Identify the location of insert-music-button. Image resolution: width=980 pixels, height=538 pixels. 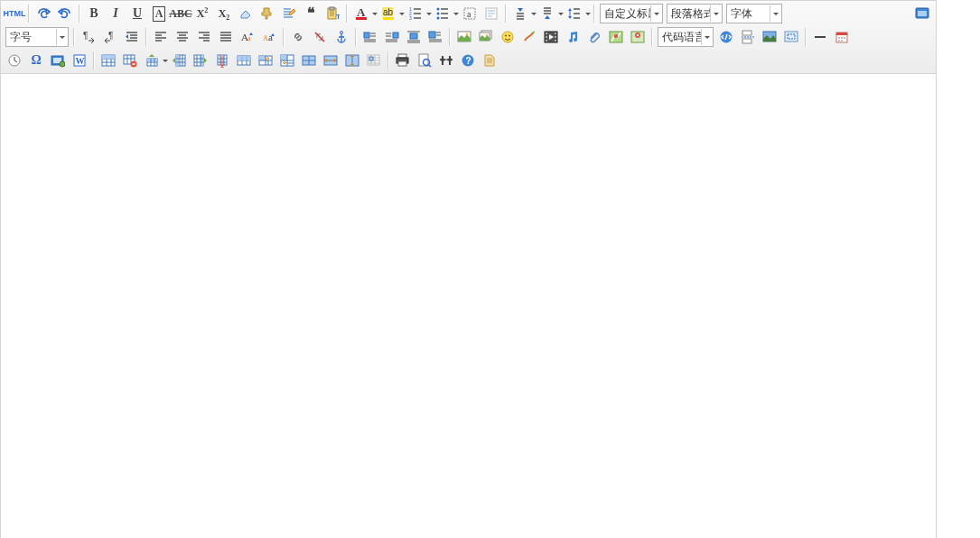
(573, 37).